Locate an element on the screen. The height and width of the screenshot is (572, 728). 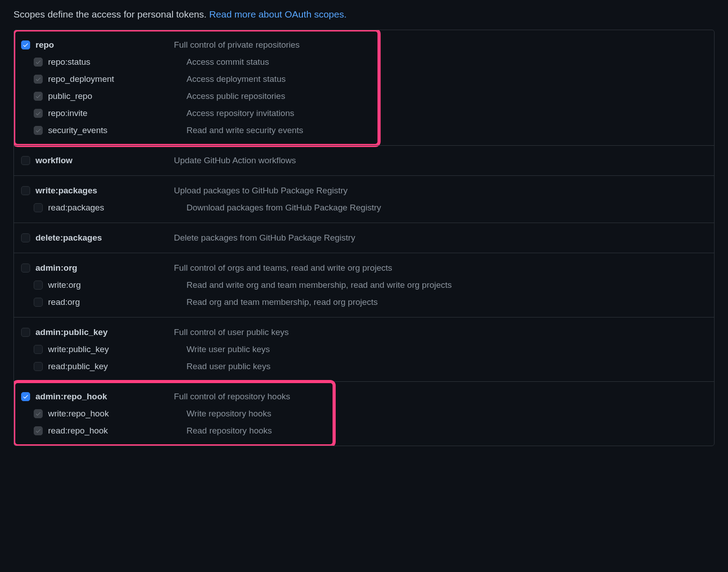
scope-group: delete:packagesDelete packages from GitH… is located at coordinates (364, 237).